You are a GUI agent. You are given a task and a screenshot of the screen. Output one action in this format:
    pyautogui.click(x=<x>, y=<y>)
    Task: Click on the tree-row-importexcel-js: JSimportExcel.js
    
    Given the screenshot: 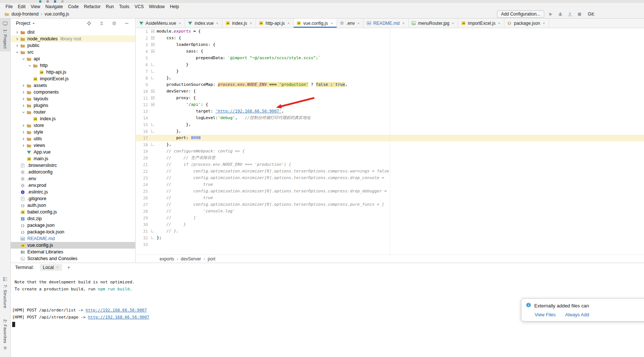 What is the action you would take?
    pyautogui.click(x=73, y=79)
    